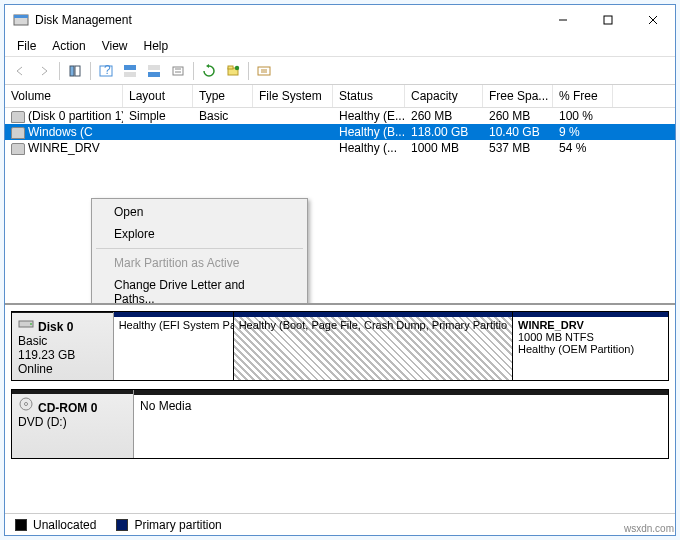  Describe the element at coordinates (401, 424) in the screenshot. I see `no-media-area: No Media` at that location.